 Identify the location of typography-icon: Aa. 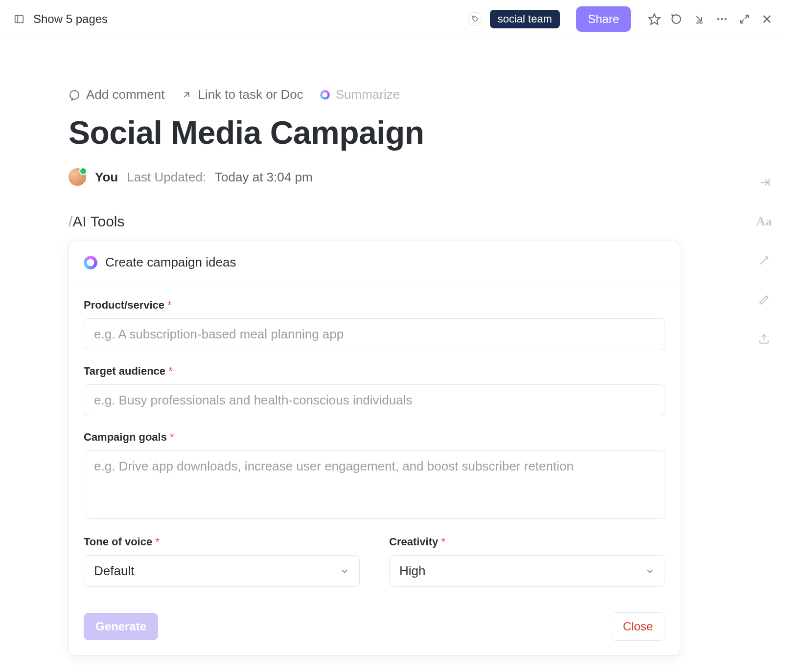
(764, 222).